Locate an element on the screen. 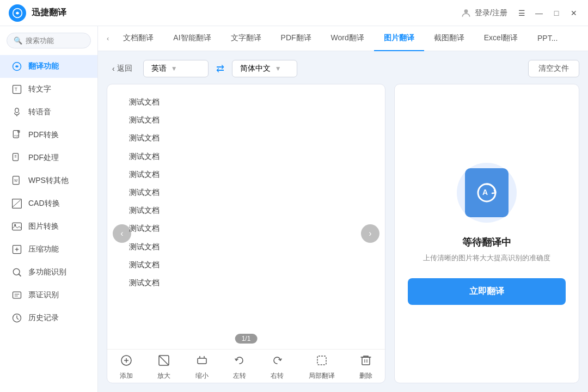 This screenshot has height=392, width=588. source-lang-select: 英语 ▼ is located at coordinates (176, 69).